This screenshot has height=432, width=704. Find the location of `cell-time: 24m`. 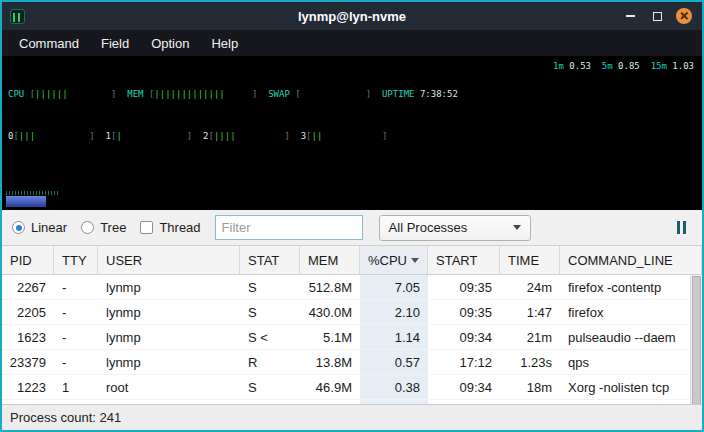

cell-time: 24m is located at coordinates (530, 287).